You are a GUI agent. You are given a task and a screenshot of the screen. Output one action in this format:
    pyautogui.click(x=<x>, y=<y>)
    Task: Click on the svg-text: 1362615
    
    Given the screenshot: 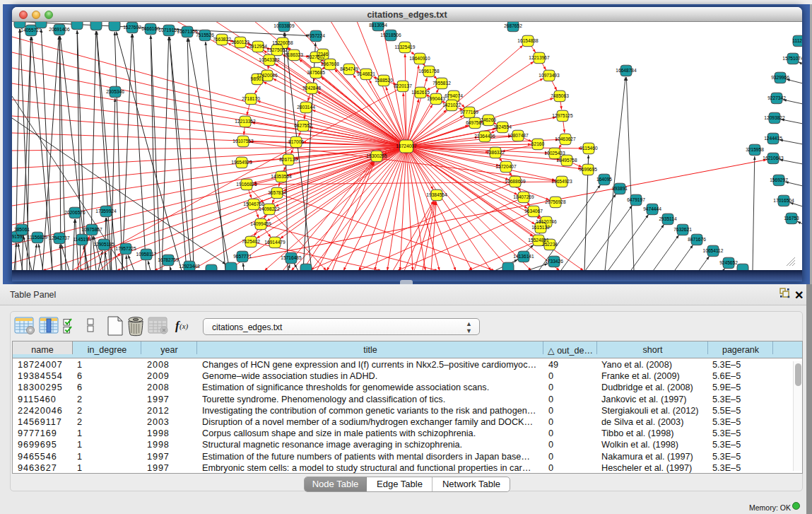 What is the action you would take?
    pyautogui.click(x=420, y=92)
    